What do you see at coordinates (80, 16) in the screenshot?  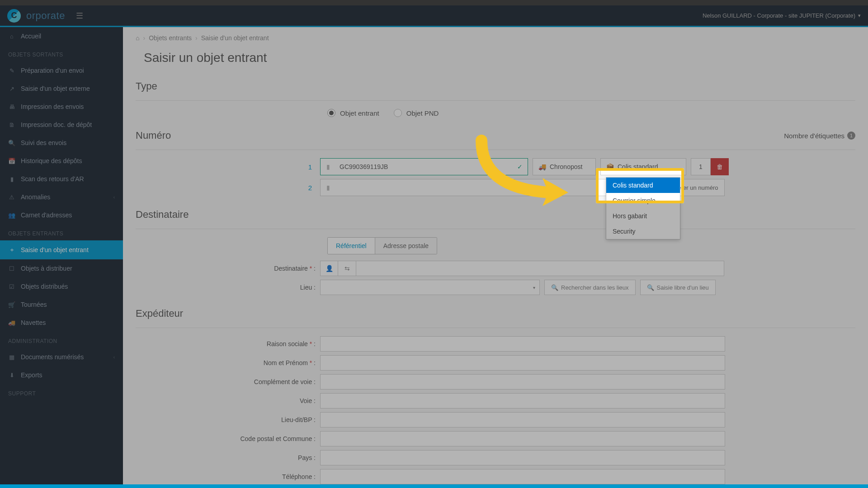 I see `hamburger-icon: ☰` at bounding box center [80, 16].